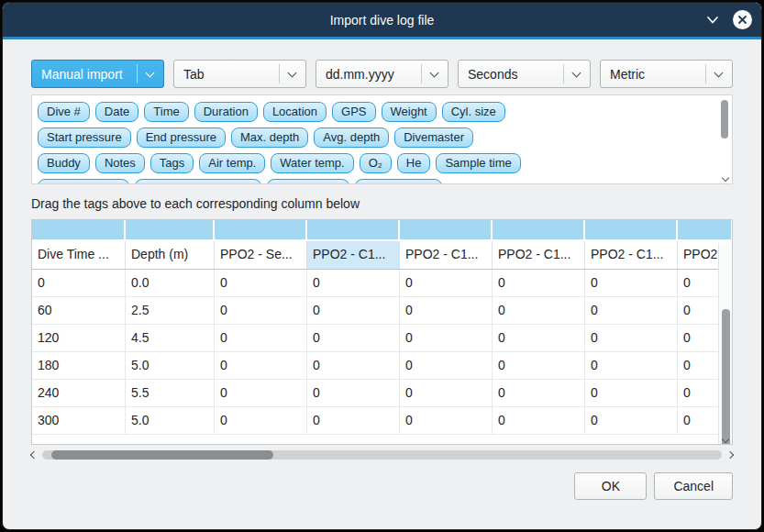  What do you see at coordinates (382, 231) in the screenshot?
I see `drop-target-row` at bounding box center [382, 231].